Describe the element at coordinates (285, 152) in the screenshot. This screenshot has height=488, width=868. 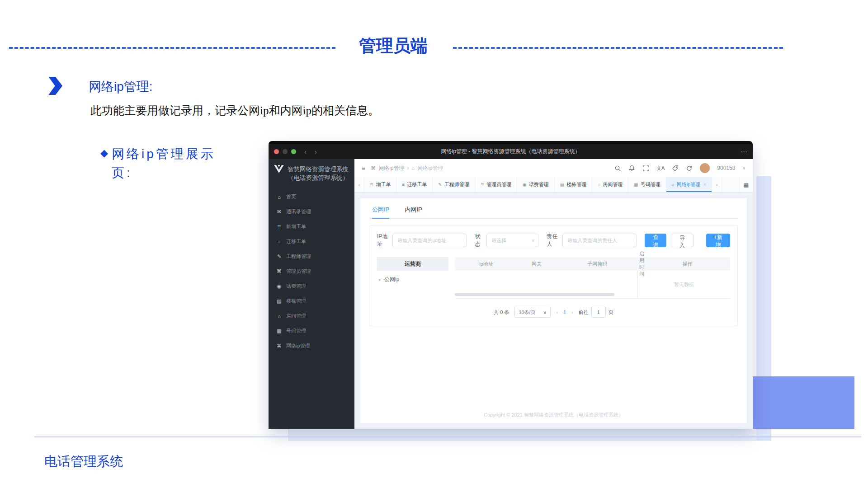
I see `minimize-window-button` at that location.